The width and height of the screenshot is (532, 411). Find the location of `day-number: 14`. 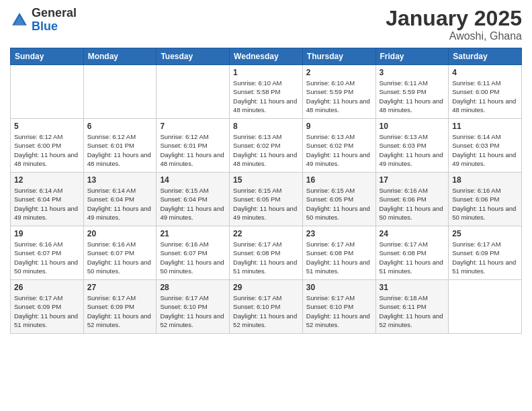

day-number: 14 is located at coordinates (193, 180).